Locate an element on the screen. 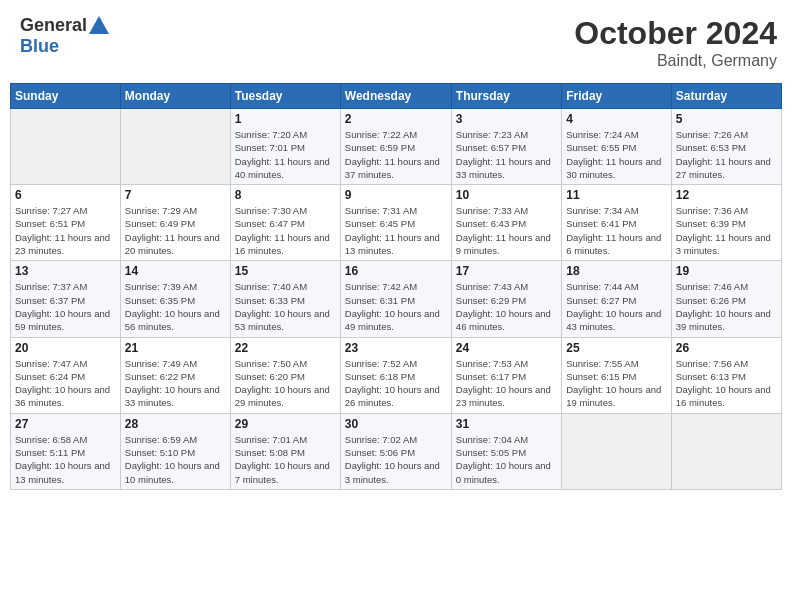  calendar-header-row: SundayMondayTuesdayWednesdayThursdayFrid… is located at coordinates (396, 96).